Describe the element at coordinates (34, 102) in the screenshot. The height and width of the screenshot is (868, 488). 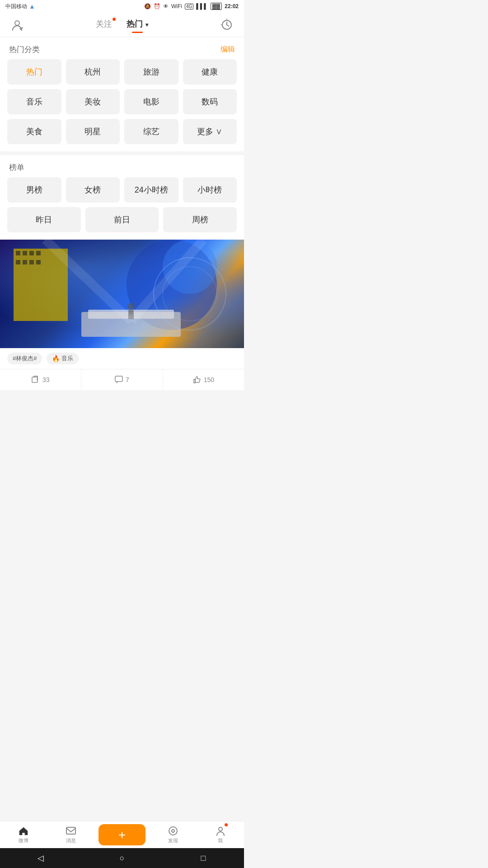
I see `category-music: 音乐` at that location.